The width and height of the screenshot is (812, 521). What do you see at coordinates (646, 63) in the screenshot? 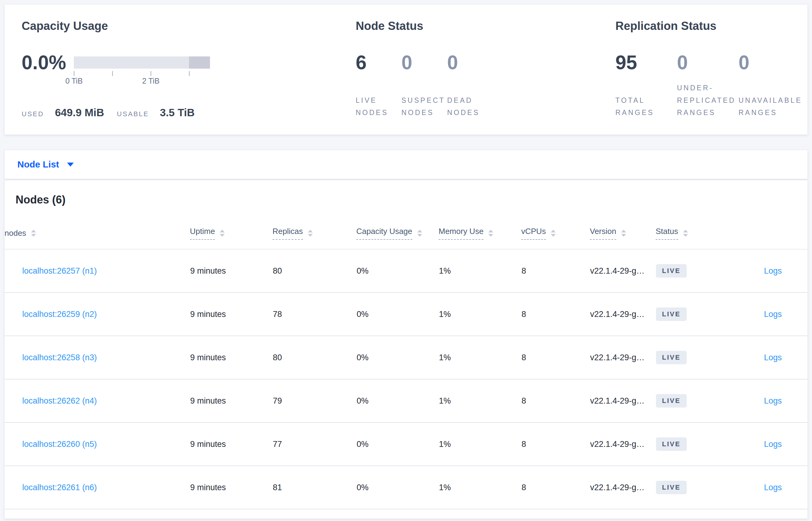
I see `stat-value: 95` at bounding box center [646, 63].